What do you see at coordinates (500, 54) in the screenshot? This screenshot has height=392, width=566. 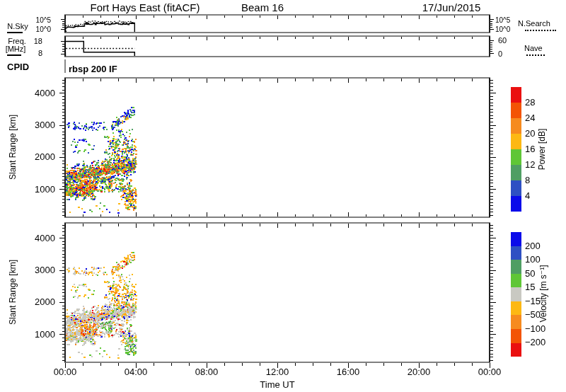 I see `freq-right-bottom-tick-label: 0` at bounding box center [500, 54].